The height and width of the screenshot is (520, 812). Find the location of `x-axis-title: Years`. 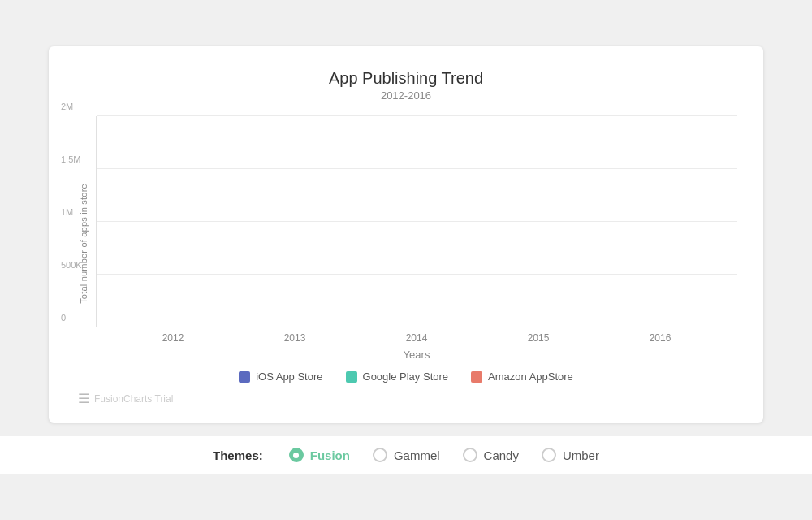

x-axis-title: Years is located at coordinates (417, 354).